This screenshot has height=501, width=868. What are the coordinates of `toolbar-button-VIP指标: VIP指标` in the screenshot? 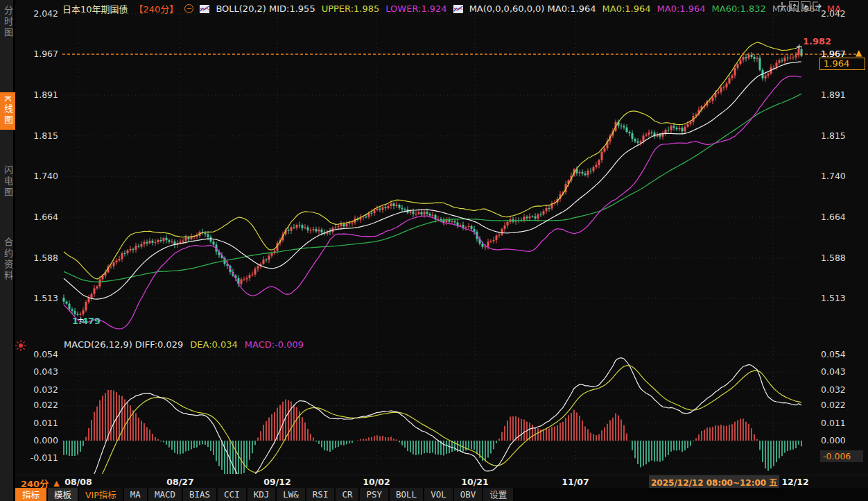 It's located at (101, 494).